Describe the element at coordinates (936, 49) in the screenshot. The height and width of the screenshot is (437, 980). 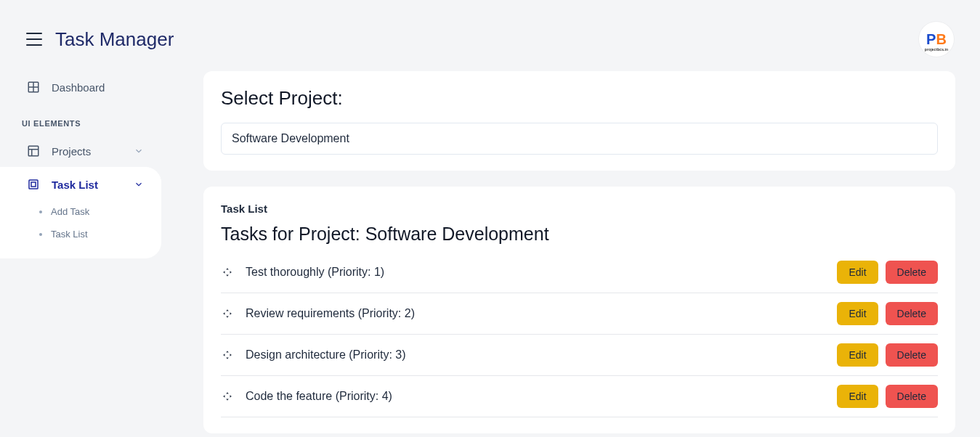
I see `avatar-subtext: projectbcs.in` at that location.